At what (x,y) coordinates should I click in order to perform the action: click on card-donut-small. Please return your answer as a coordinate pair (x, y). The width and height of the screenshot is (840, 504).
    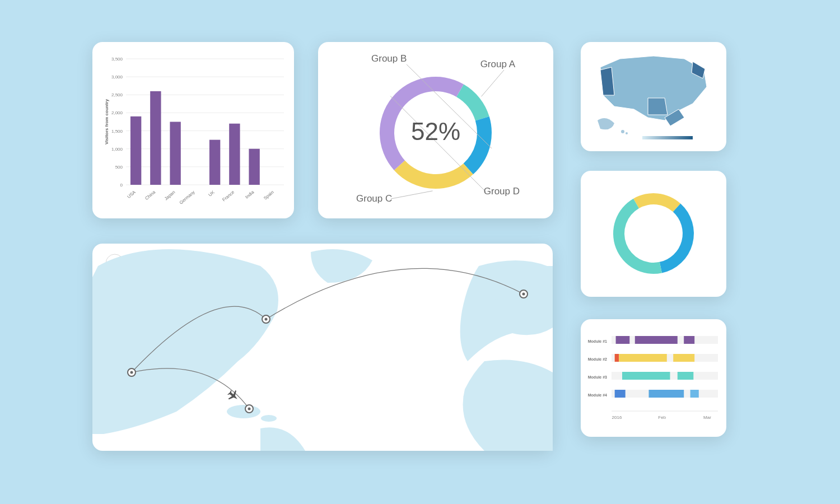
    Looking at the image, I should click on (654, 234).